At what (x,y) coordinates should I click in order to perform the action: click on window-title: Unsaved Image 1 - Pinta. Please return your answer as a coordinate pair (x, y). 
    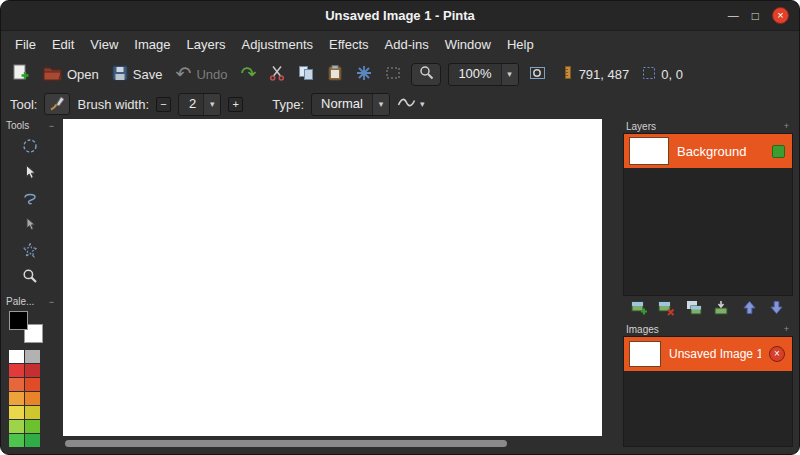
    Looking at the image, I should click on (400, 16).